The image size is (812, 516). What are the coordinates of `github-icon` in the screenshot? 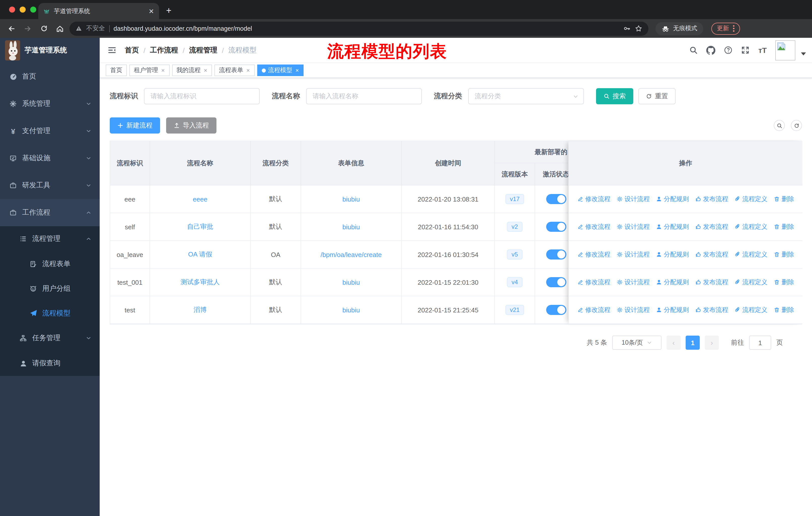 It's located at (711, 50).